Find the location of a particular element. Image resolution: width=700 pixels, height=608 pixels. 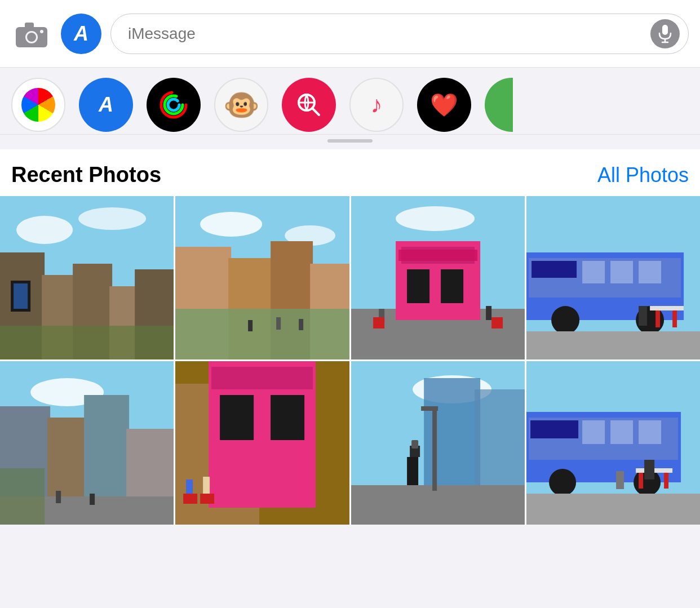

drag-handle is located at coordinates (350, 141).